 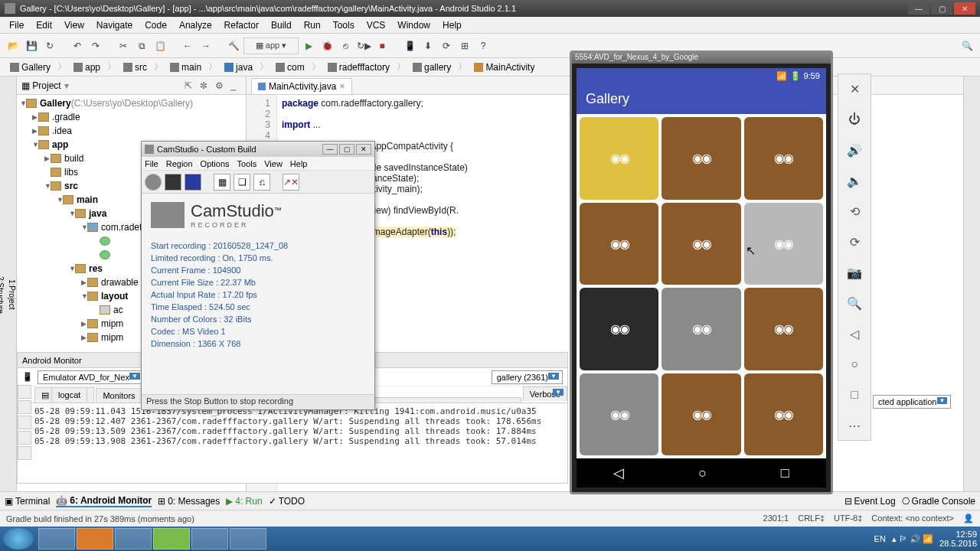 I want to click on soft-wrap-icon, so click(x=24, y=422).